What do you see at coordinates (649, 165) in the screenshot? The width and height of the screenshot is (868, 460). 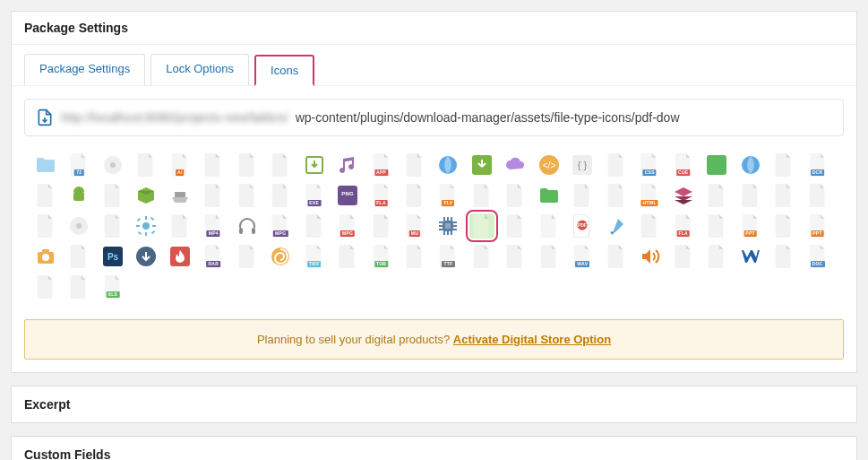 I see `file-type-icon-file-css: CSS` at bounding box center [649, 165].